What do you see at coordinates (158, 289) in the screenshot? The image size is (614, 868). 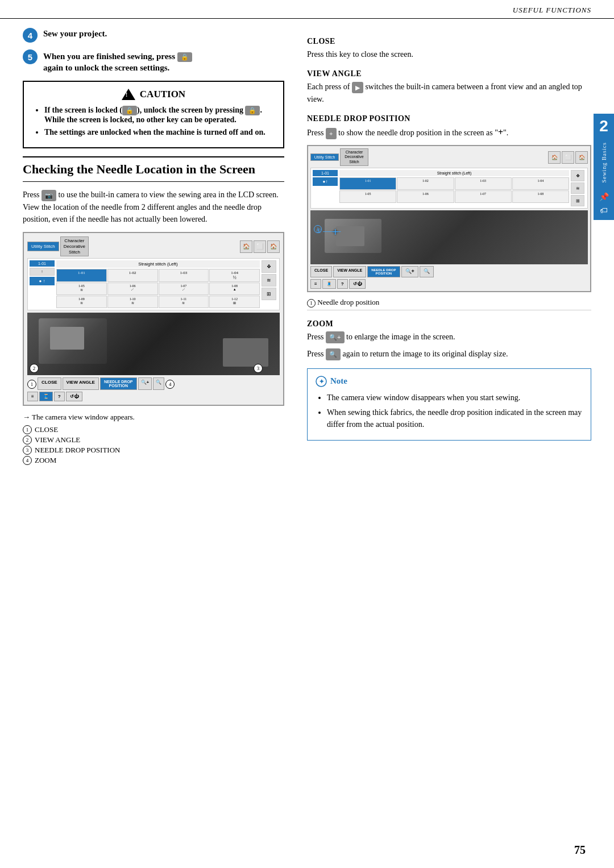 I see `stitch-grid: 1-01 1-02 1-03 1-04½ 1-05≋ 1-06⟋ 1-07⟋ 1…` at bounding box center [158, 289].